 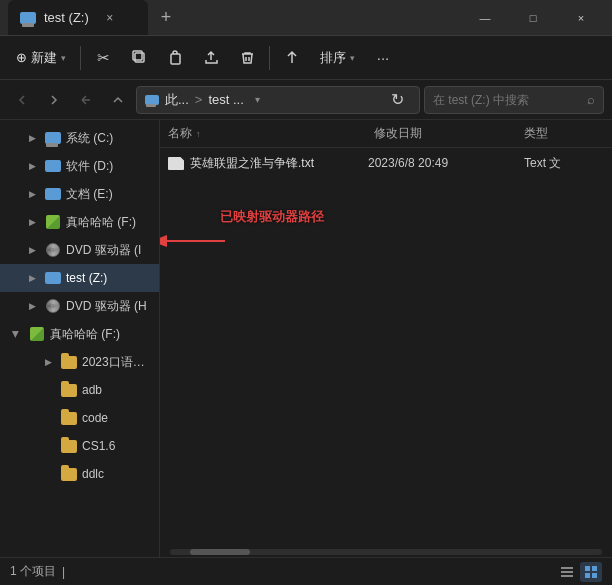 I want to click on minecraft-icon-f, so click(x=53, y=222).